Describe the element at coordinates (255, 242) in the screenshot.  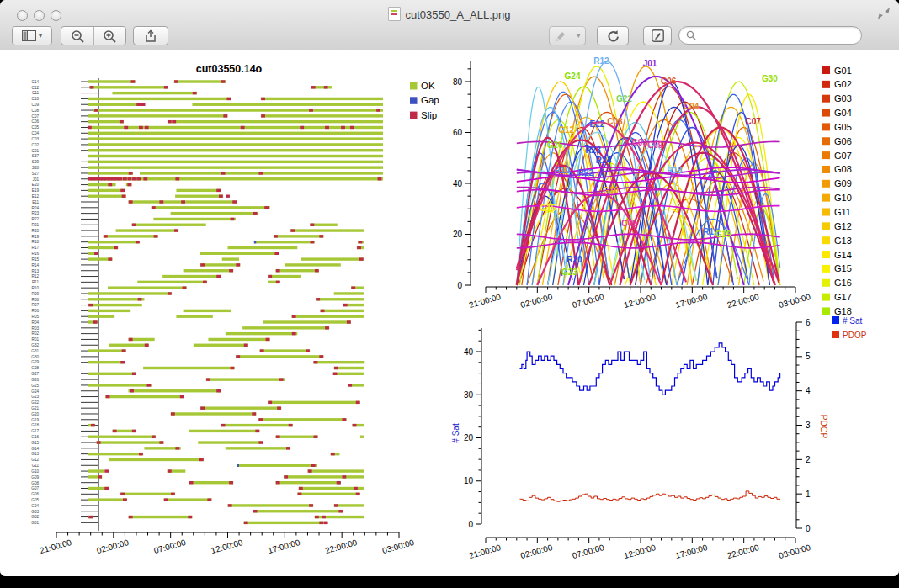
I see `gap-mark` at that location.